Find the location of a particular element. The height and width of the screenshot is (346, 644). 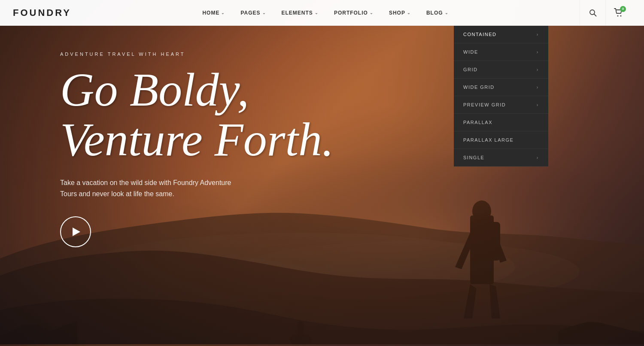

cart-button: 0 is located at coordinates (618, 13).